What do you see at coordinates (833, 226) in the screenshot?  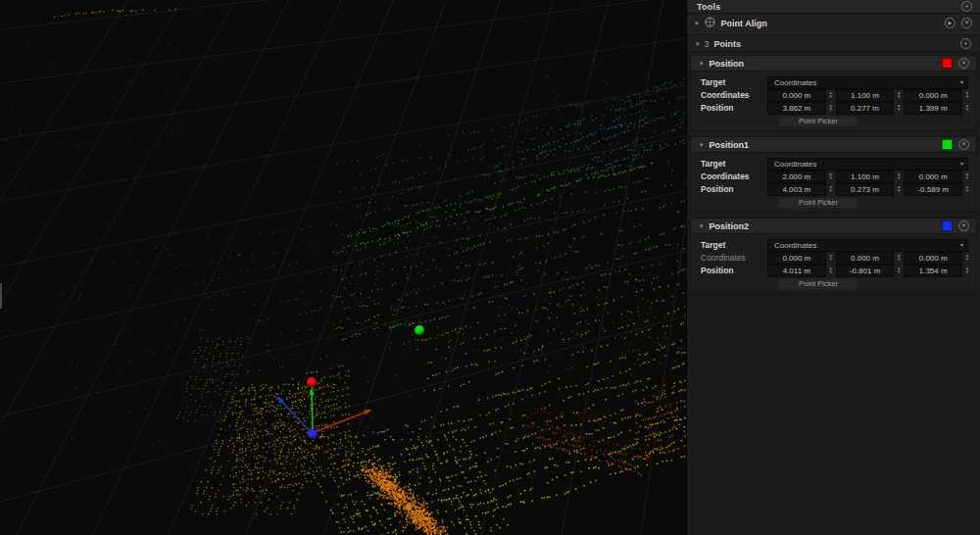 I see `group-header: ▾ Position2 ✕` at bounding box center [833, 226].